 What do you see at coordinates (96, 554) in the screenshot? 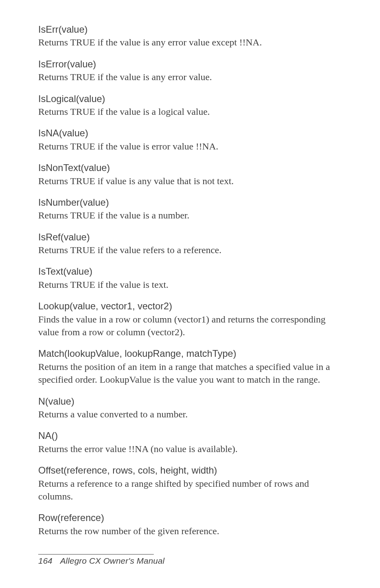
I see `footer-rule` at bounding box center [96, 554].